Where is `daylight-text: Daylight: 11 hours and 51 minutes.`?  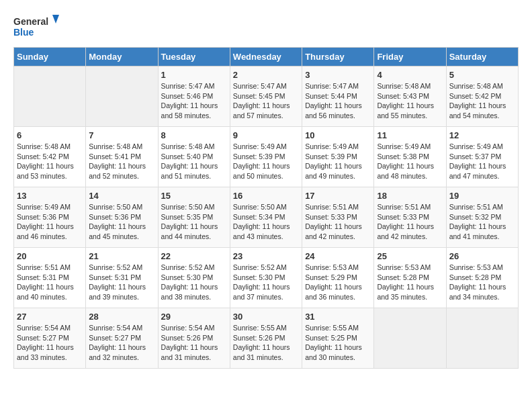
daylight-text: Daylight: 11 hours and 51 minutes. is located at coordinates (194, 171).